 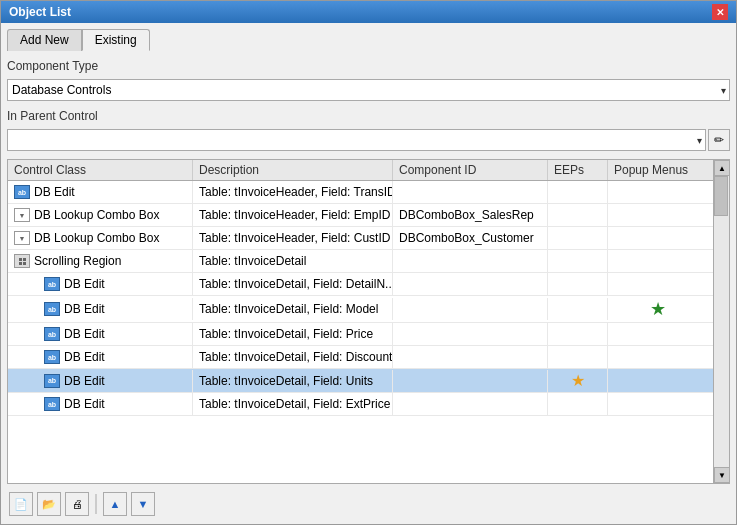 What do you see at coordinates (721, 196) in the screenshot?
I see `scroll-thumb` at bounding box center [721, 196].